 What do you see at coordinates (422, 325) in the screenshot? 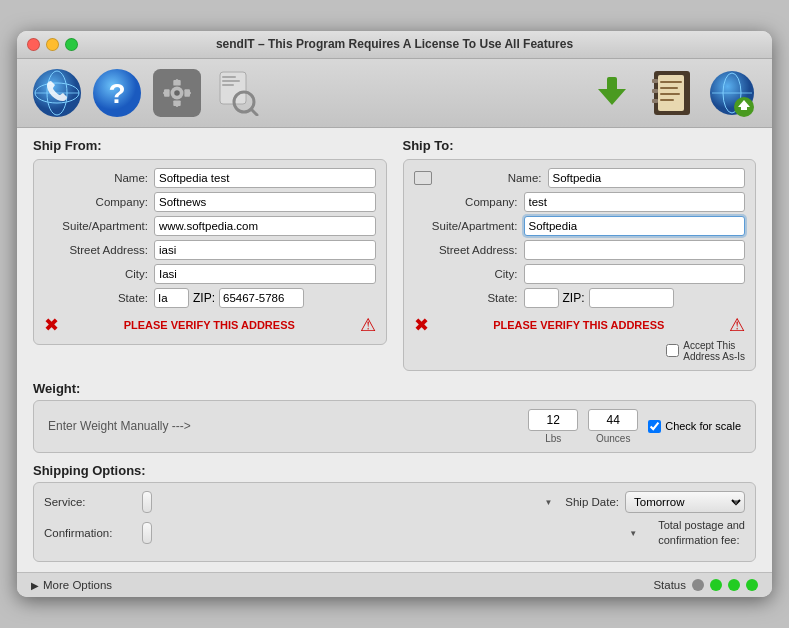
I see `to-delete-icon: ✖` at bounding box center [422, 325].